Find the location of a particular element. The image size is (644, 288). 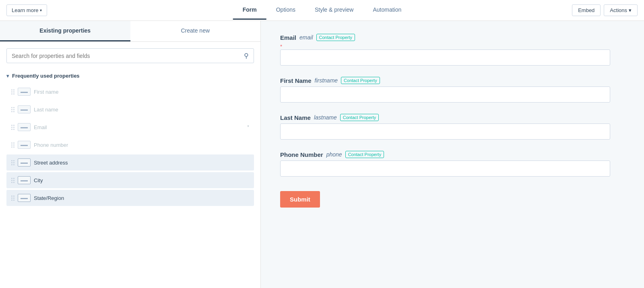

list-item: ▬▬ Street address is located at coordinates (130, 163).